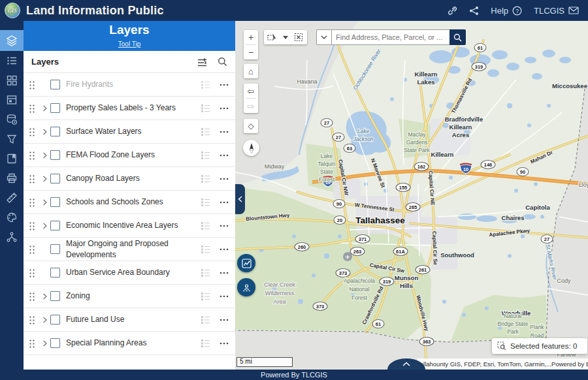  I want to click on collapse-panel-tab, so click(240, 199).